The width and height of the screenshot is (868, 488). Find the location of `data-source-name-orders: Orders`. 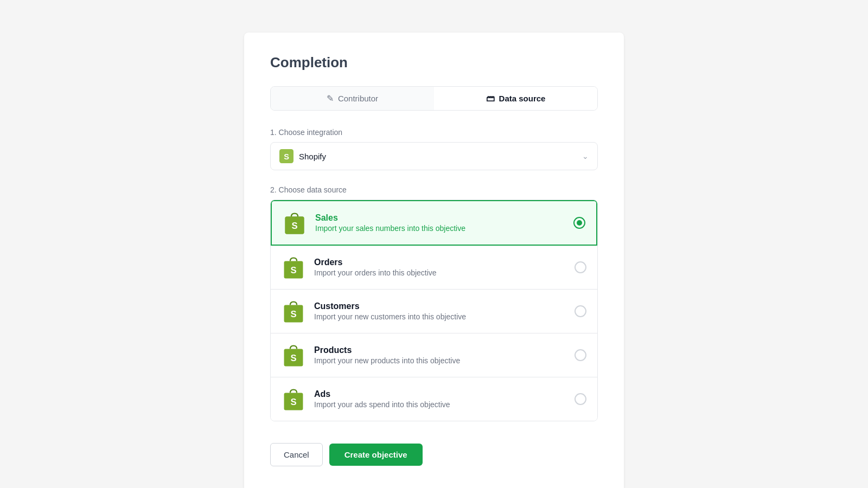

data-source-name-orders: Orders is located at coordinates (444, 262).